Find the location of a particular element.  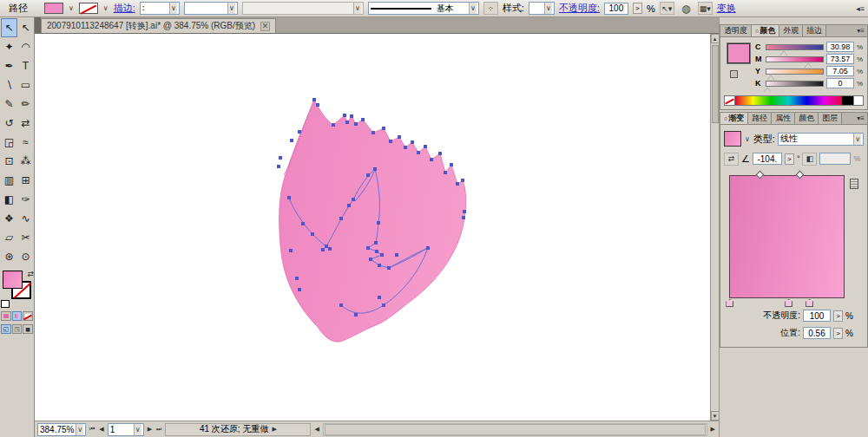

select-similar-icon: ↖▾ is located at coordinates (667, 9).